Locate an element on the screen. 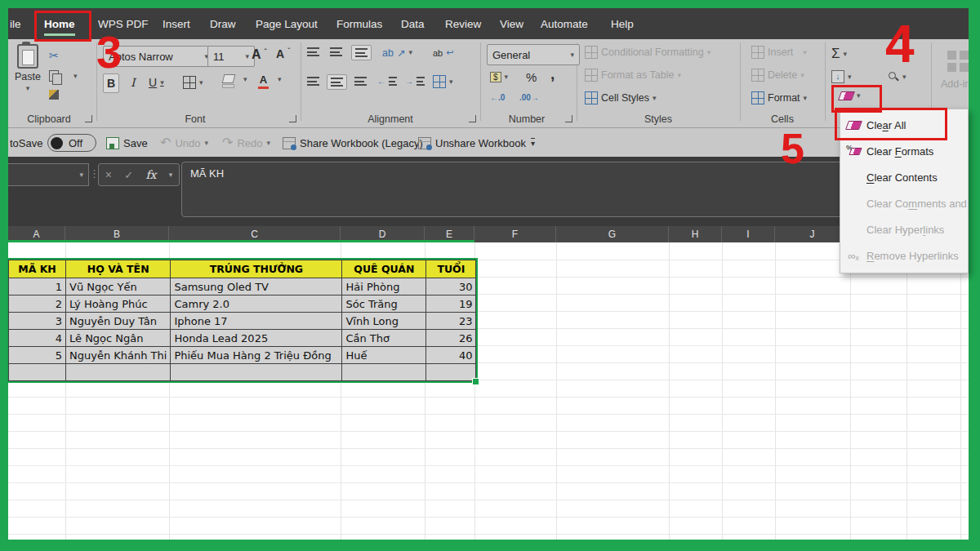 The image size is (980, 551). table-cell: Nguyễn Duy Tân is located at coordinates (118, 322).